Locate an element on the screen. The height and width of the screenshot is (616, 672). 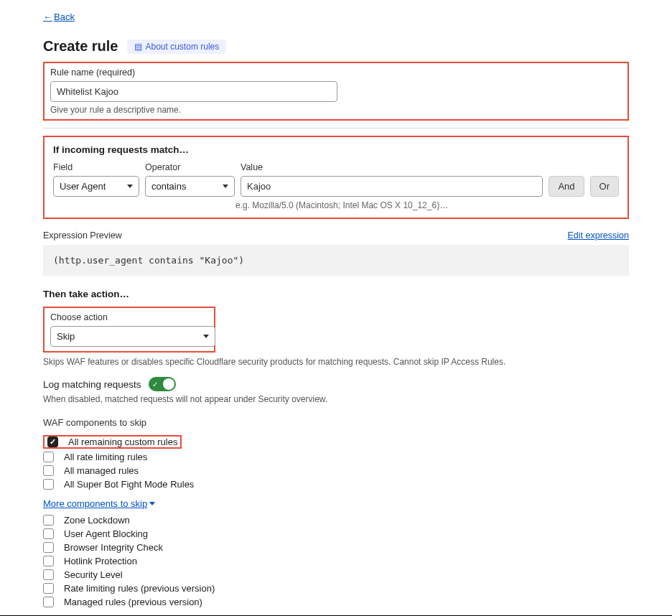
back-label: Back is located at coordinates (65, 17).